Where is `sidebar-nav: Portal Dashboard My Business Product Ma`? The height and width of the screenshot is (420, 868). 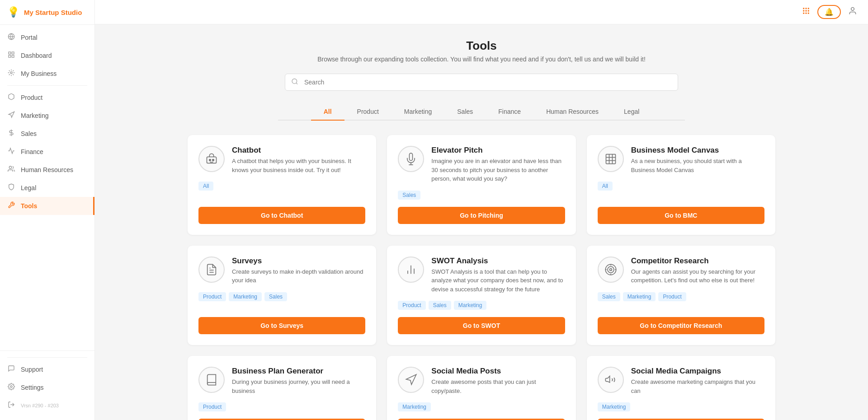 sidebar-nav: Portal Dashboard My Business Product Ma is located at coordinates (47, 188).